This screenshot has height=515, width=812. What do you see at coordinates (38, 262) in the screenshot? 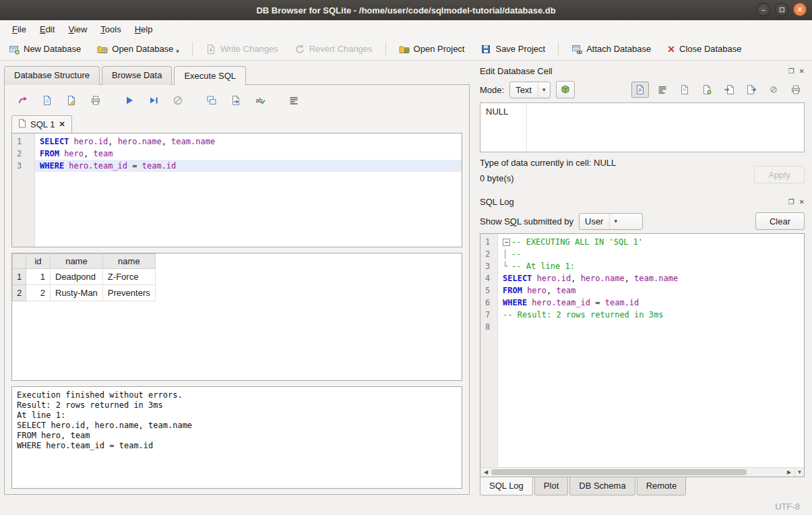
I see `column-header-id: id` at bounding box center [38, 262].